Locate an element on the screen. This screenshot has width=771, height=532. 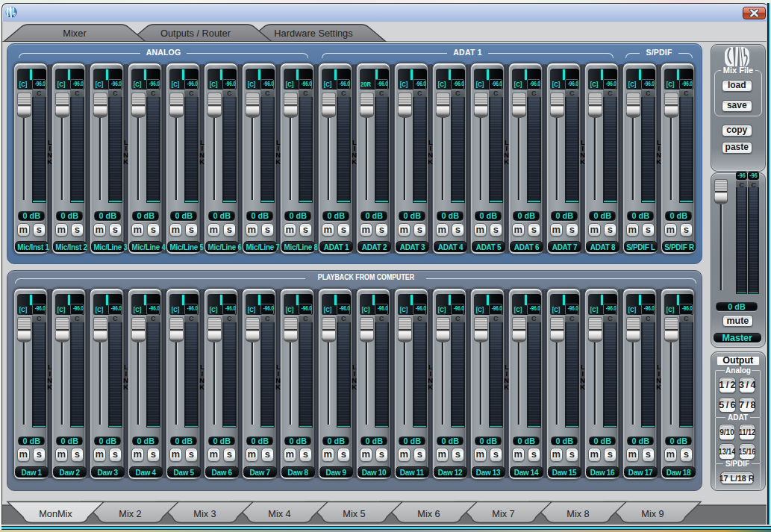
svg-text: Mix 5 is located at coordinates (354, 514).